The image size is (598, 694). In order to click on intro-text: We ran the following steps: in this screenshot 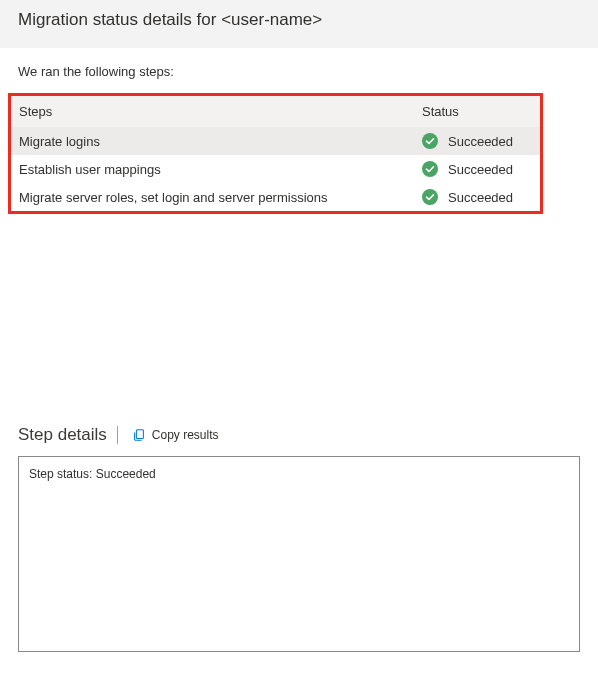, I will do `click(299, 70)`.